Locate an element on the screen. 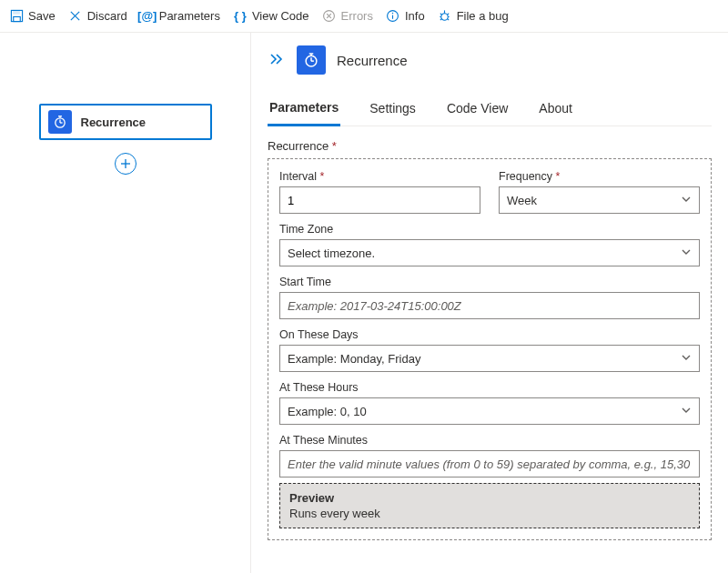  info-icon is located at coordinates (393, 16).